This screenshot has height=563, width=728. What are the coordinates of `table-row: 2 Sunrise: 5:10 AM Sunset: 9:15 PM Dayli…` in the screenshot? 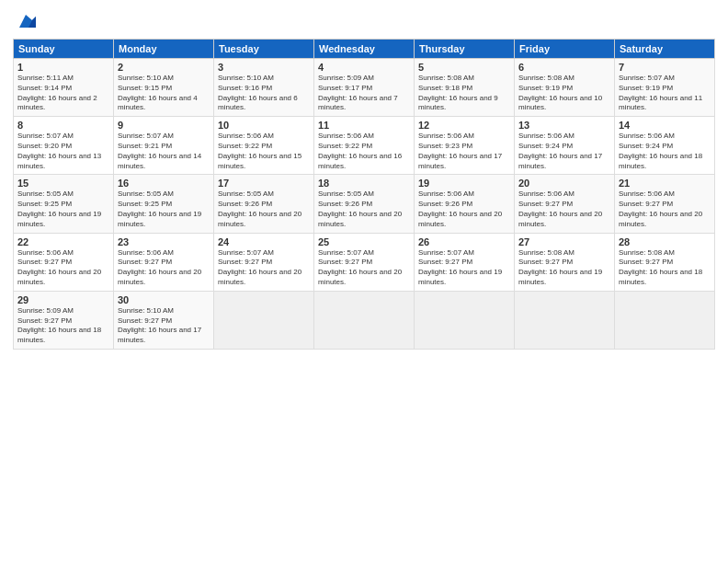 It's located at (164, 88).